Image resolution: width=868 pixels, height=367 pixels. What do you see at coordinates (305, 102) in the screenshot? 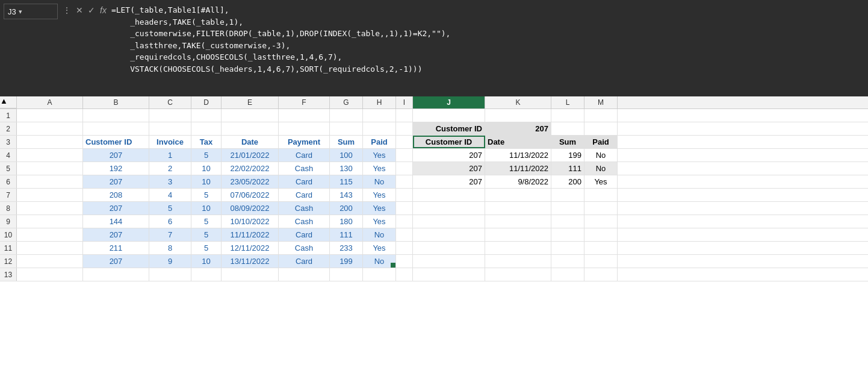
I see `col-header-f: F` at bounding box center [305, 102].